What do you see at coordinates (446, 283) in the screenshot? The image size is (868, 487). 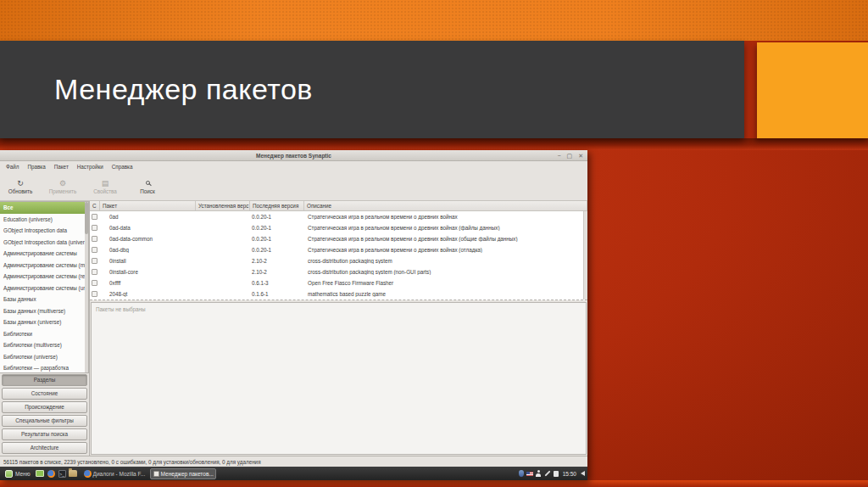 I see `package-description: Open Free Fiasco Firmware Flasher` at bounding box center [446, 283].